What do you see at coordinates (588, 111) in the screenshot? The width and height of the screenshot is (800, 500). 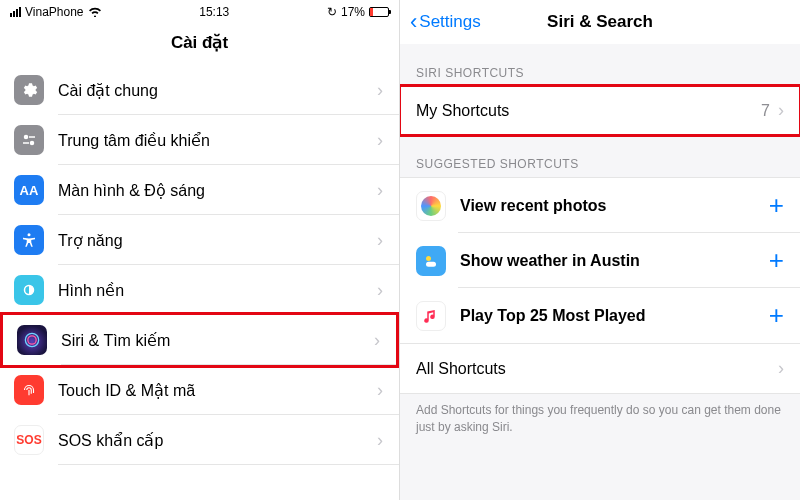 I see `row-label: My Shortcuts` at bounding box center [588, 111].